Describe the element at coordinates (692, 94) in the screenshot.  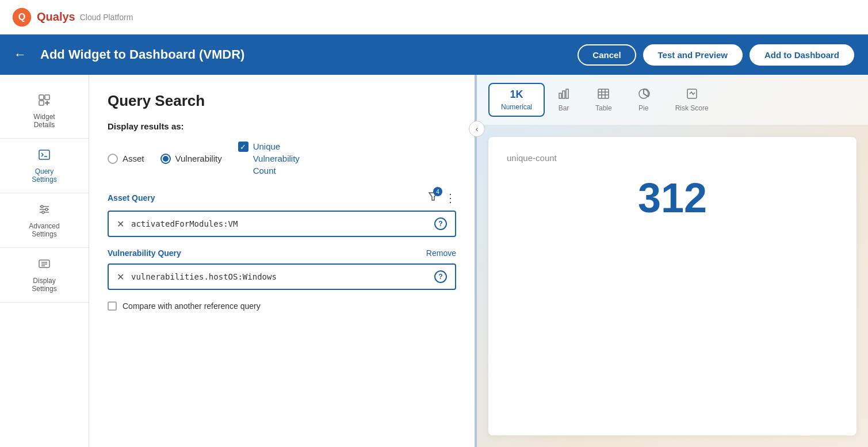
I see `risk-score-icon` at that location.